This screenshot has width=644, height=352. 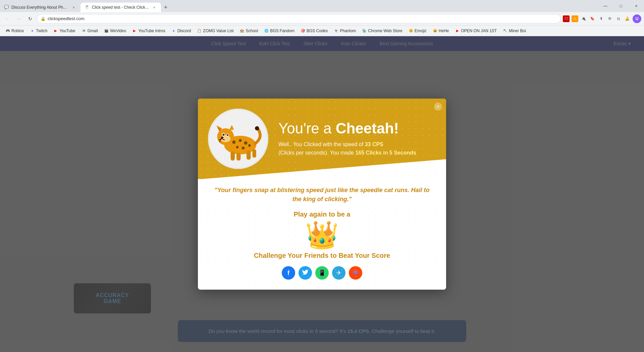 What do you see at coordinates (339, 273) in the screenshot?
I see `telegram-share-button: ✈` at bounding box center [339, 273].